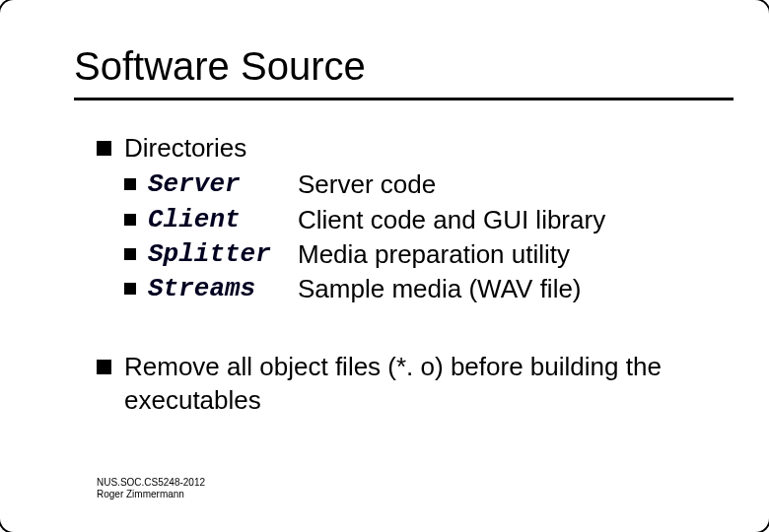 The height and width of the screenshot is (532, 769). Describe the element at coordinates (151, 483) in the screenshot. I see `footer-line-1: NUS.SOC.CS5248-2012` at that location.